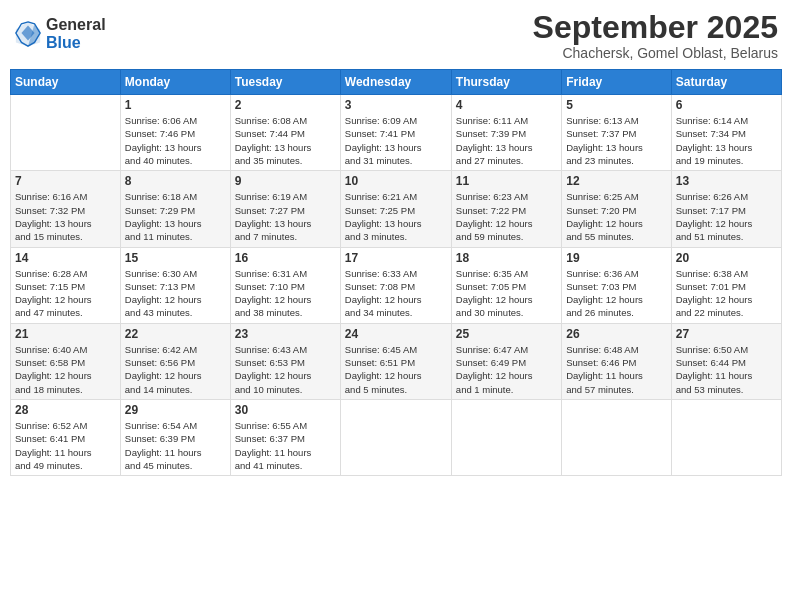  I want to click on day-info: Sunrise: 6:47 AMSunset: 6:49 PMDaylight:…, so click(506, 370).